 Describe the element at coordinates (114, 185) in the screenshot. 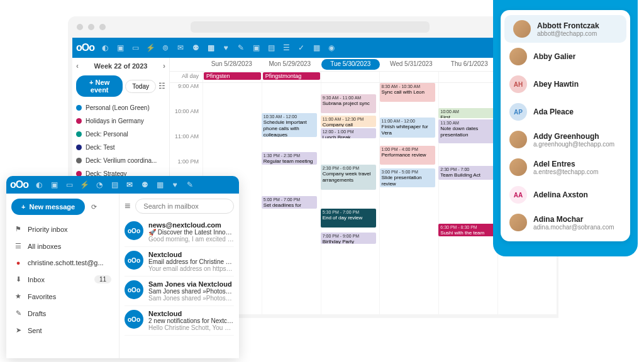

I see `notes-icon: ▤` at that location.